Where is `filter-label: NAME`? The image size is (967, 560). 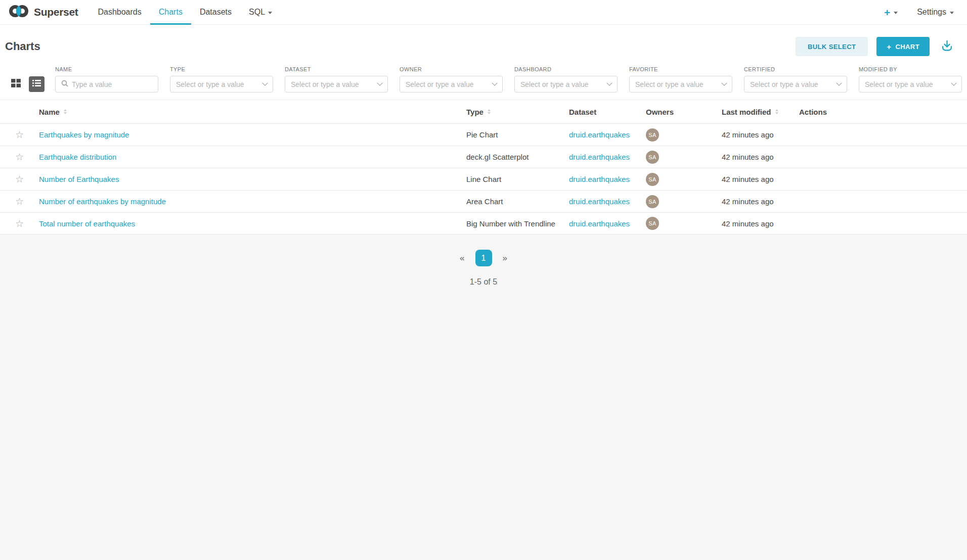
filter-label: NAME is located at coordinates (107, 69).